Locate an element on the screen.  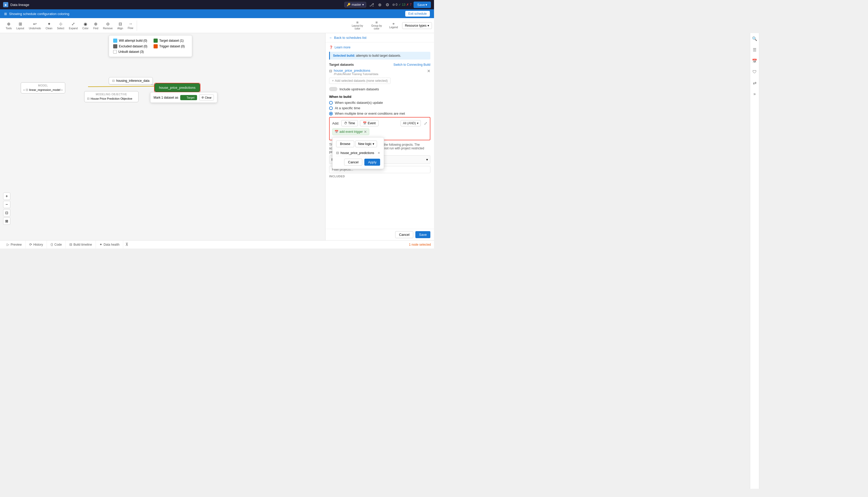
option-specific-datasets: When specific dataset(s) update is located at coordinates (380, 102).